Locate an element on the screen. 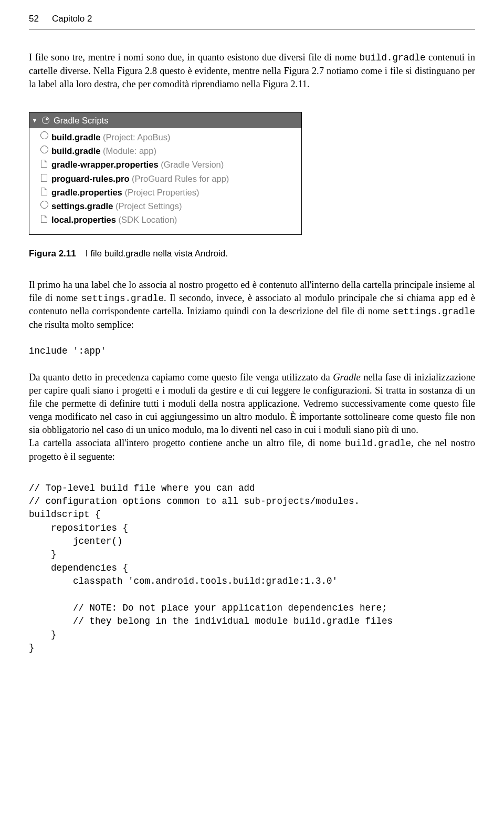 This screenshot has height=836, width=504. text-file-icon is located at coordinates (44, 178).